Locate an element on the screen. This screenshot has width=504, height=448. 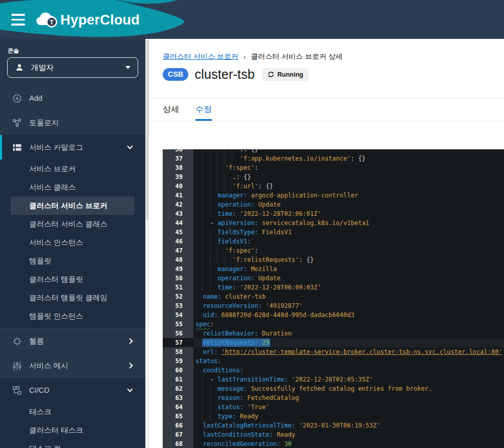
line-number: 46 is located at coordinates (178, 241).